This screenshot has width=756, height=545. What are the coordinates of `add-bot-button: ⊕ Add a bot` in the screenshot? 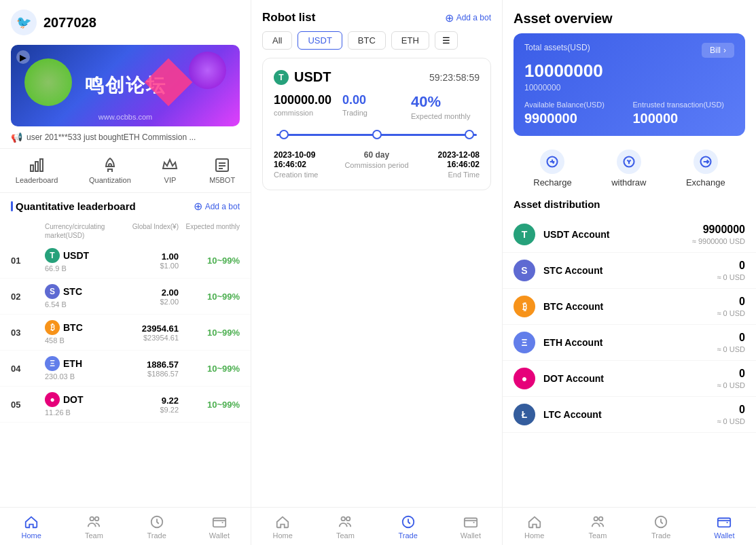 It's located at (217, 207).